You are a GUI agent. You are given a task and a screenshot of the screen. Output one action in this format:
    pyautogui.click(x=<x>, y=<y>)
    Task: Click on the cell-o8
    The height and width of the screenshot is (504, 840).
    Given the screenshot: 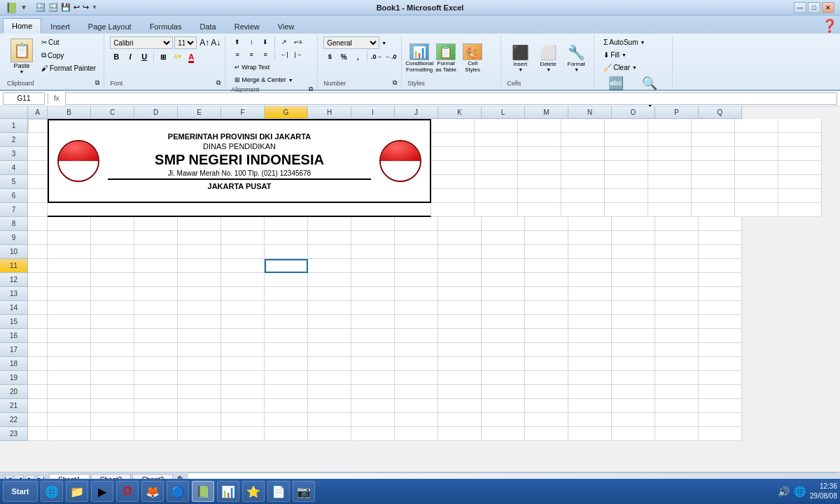 What is the action you would take?
    pyautogui.click(x=634, y=224)
    